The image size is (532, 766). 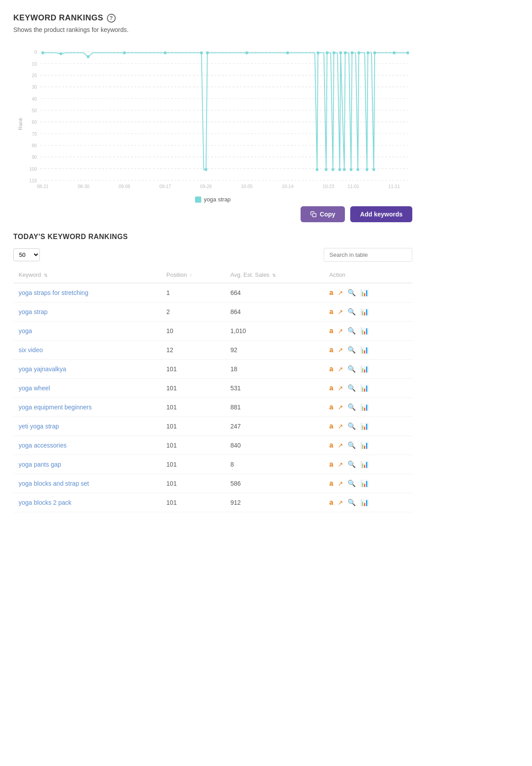 I want to click on chart-legend: yoga strap, so click(x=213, y=200).